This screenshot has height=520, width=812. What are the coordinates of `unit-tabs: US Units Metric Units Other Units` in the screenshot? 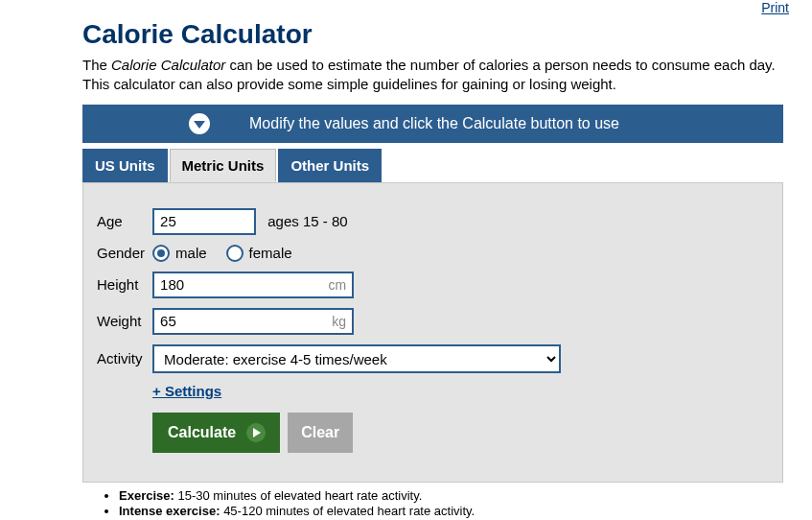 It's located at (447, 165).